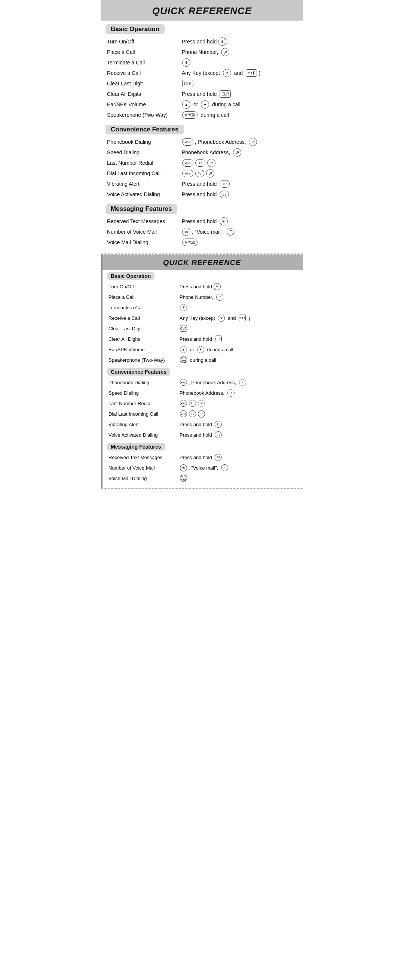 This screenshot has width=404, height=980. Describe the element at coordinates (144, 194) in the screenshot. I see `label-voice-activated: Voice Activated Dialing` at that location.